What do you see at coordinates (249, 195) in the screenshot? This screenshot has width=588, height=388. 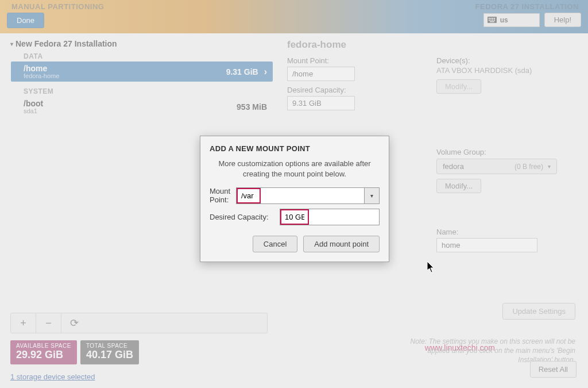 I see `dialog-mount-input` at bounding box center [249, 195].